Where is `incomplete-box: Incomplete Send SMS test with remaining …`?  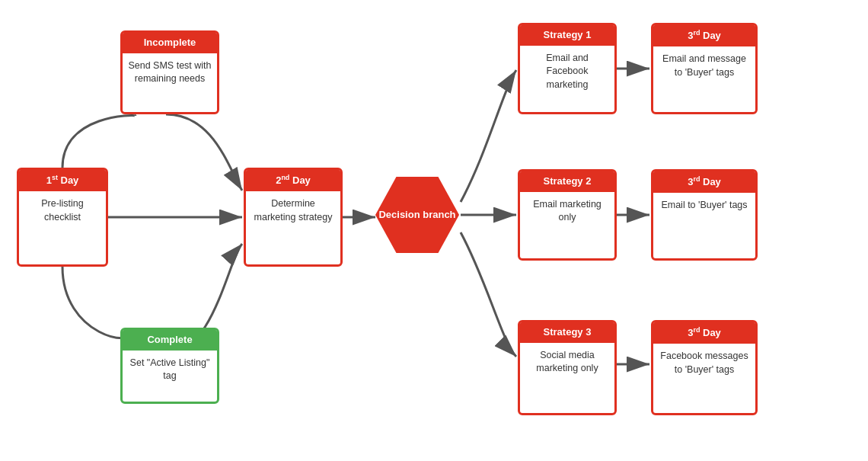
incomplete-box: Incomplete Send SMS test with remaining … is located at coordinates (170, 72).